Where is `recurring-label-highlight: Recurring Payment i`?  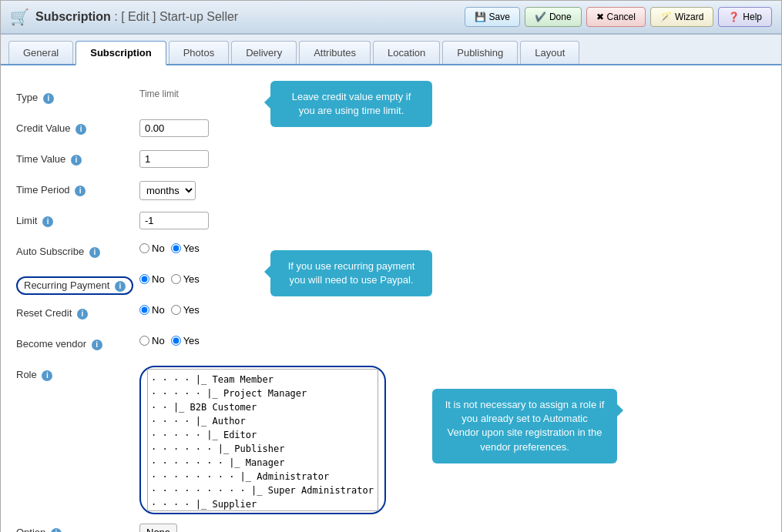 recurring-label-highlight: Recurring Payment i is located at coordinates (75, 286).